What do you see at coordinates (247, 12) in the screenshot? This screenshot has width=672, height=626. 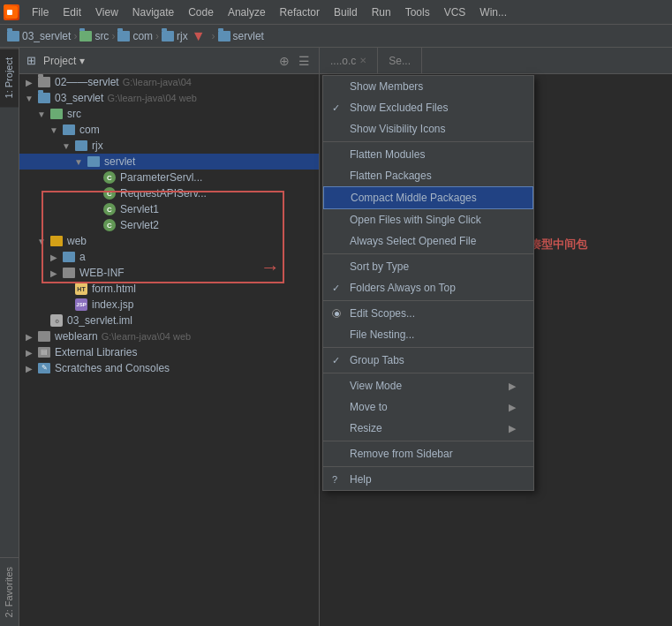 I see `menu-analyze: Analyze` at bounding box center [247, 12].